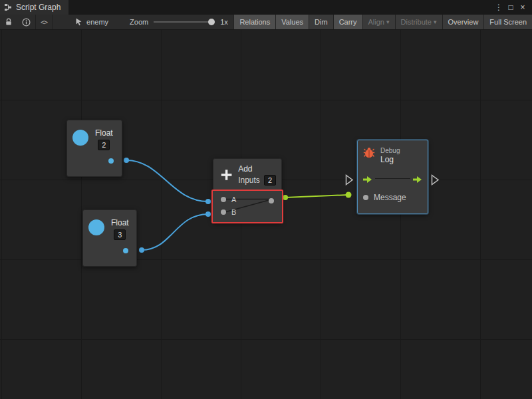 This screenshot has height=399, width=532. What do you see at coordinates (390, 160) in the screenshot?
I see `node-title: Log` at bounding box center [390, 160].